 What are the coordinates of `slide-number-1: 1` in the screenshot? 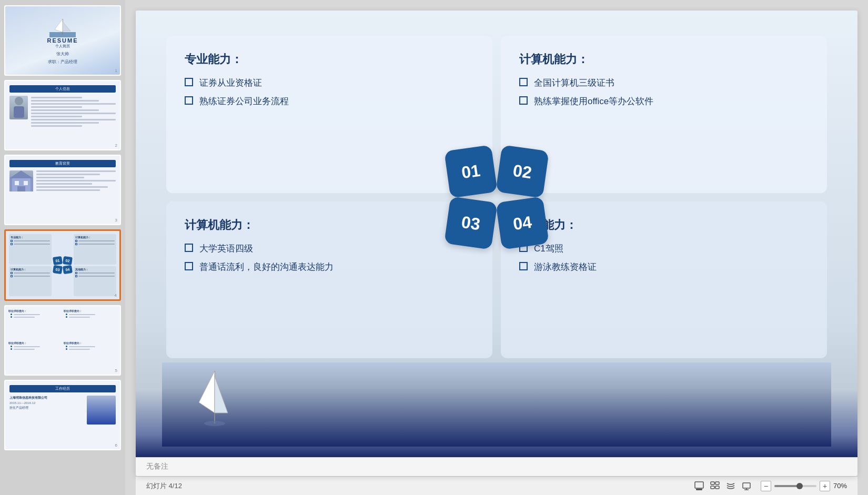 It's located at (116, 70).